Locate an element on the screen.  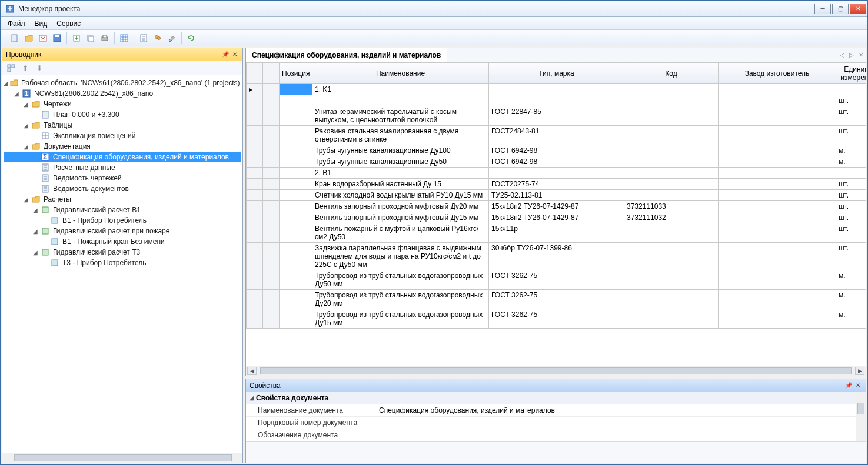
col-unit: Единица измерения is located at coordinates (851, 73).